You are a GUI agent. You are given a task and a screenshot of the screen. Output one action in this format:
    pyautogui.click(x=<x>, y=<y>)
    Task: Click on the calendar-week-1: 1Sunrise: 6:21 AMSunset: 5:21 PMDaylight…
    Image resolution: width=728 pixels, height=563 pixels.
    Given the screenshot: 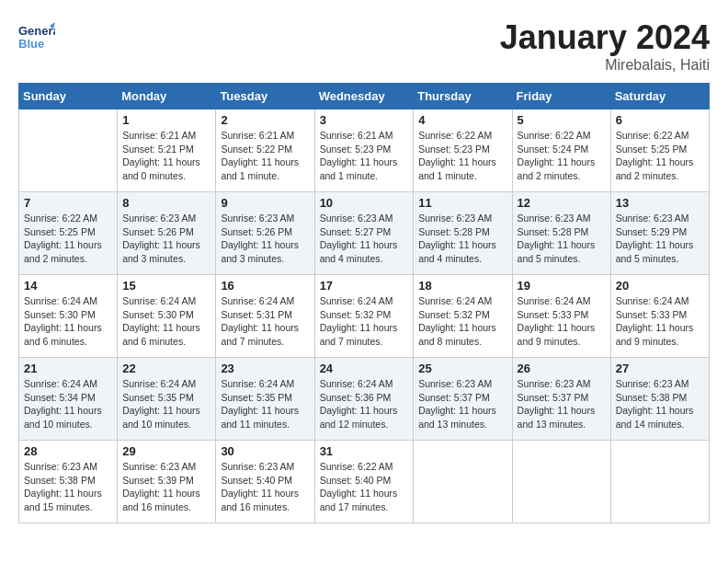 What is the action you would take?
    pyautogui.click(x=364, y=151)
    